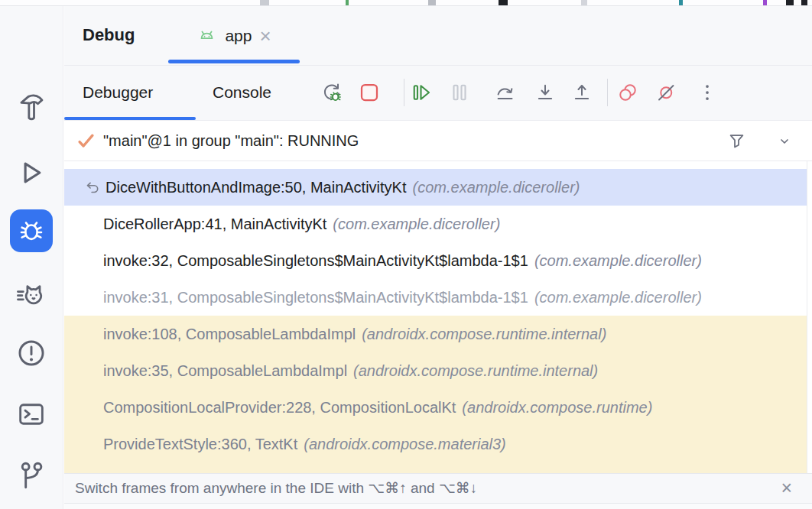  What do you see at coordinates (225, 371) in the screenshot?
I see `frame-location: invoke:35, ComposableLambdaImpl` at bounding box center [225, 371].